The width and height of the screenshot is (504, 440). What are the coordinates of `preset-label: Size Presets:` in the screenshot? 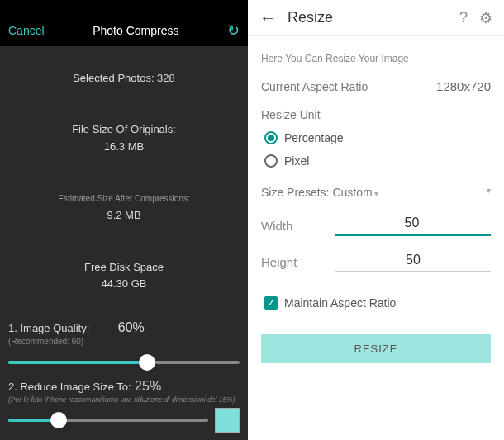 It's located at (295, 192).